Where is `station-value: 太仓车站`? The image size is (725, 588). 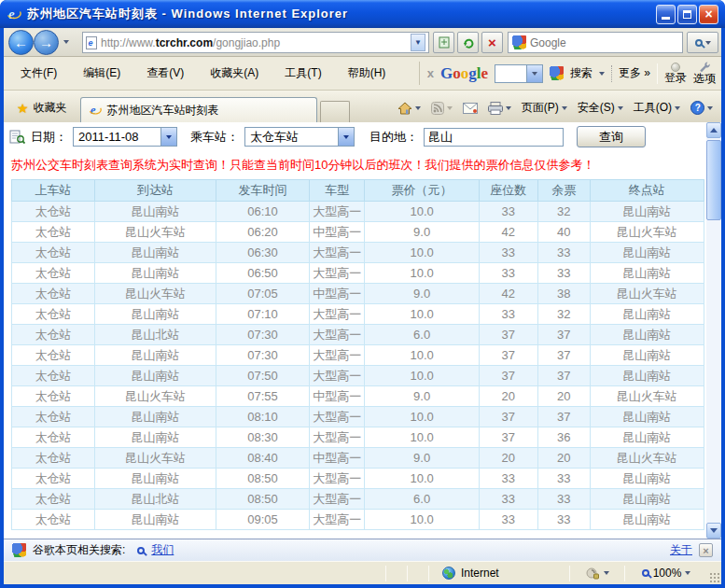 station-value: 太仓车站 is located at coordinates (291, 137).